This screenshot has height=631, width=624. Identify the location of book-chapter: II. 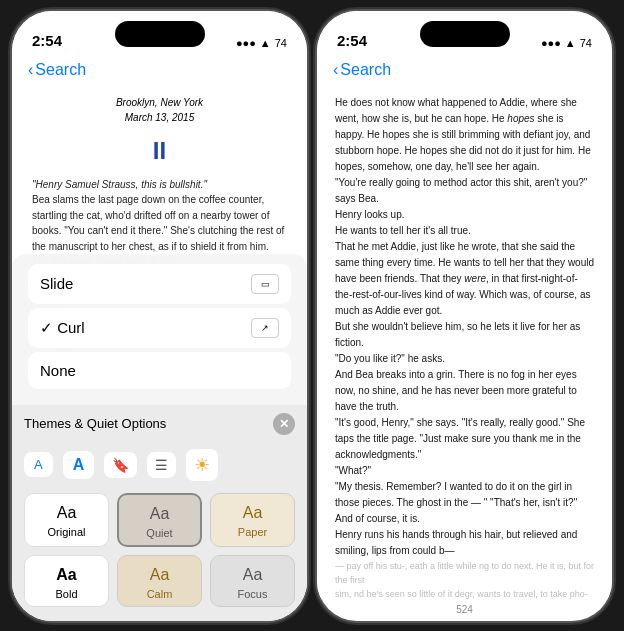
(160, 151).